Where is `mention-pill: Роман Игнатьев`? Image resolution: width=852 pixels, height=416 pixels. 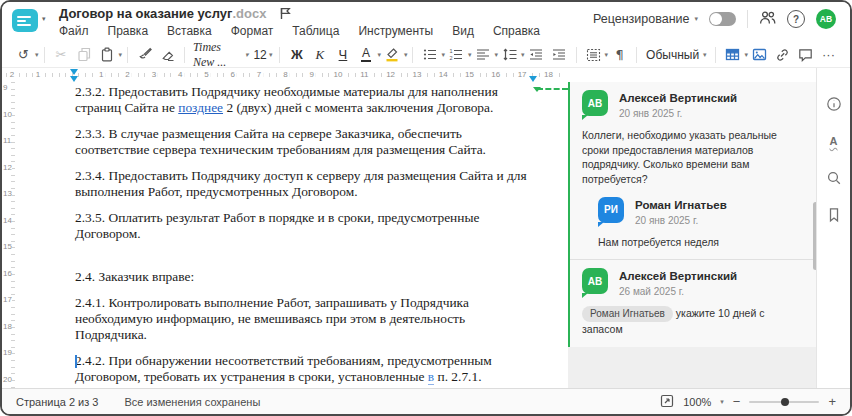
mention-pill: Роман Игнатьев is located at coordinates (628, 314).